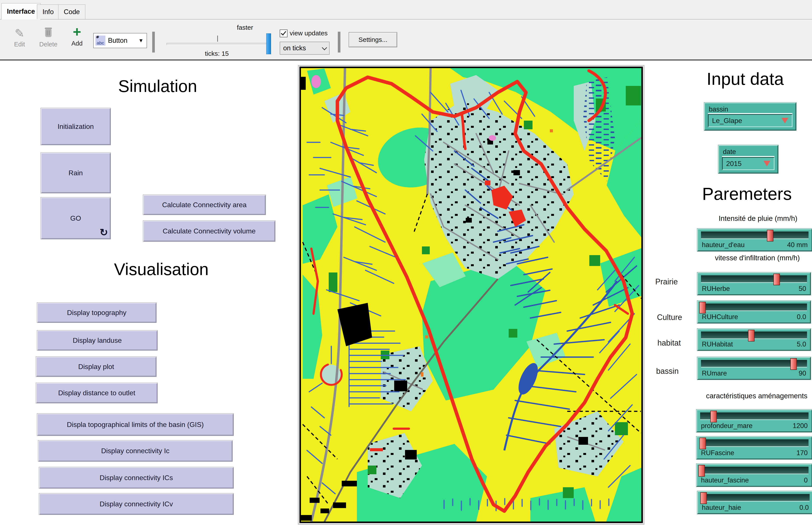  Describe the element at coordinates (204, 205) in the screenshot. I see `calc-connectivity-area-button: Calculate Connectivity area` at that location.